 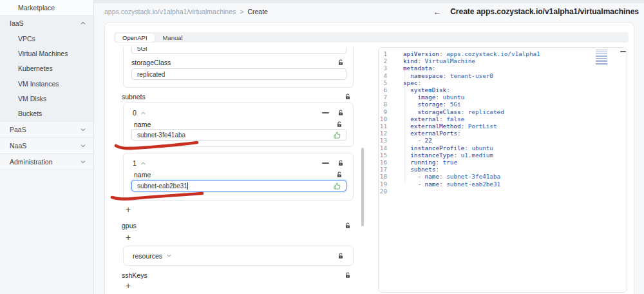 What do you see at coordinates (421, 54) in the screenshot?
I see `code-token: apiVersion` at bounding box center [421, 54].